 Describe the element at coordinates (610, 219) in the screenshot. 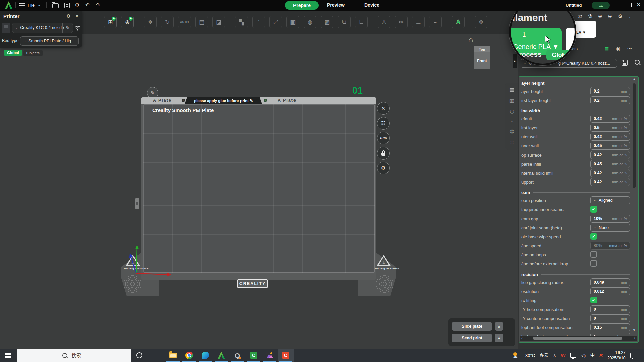

I see `param-input: 10%mm or %` at that location.